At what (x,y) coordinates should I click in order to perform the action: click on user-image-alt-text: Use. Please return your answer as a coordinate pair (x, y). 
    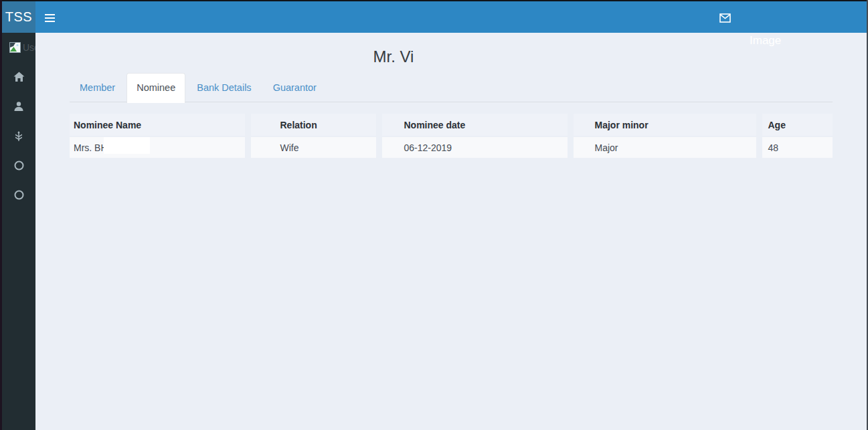
    Looking at the image, I should click on (29, 47).